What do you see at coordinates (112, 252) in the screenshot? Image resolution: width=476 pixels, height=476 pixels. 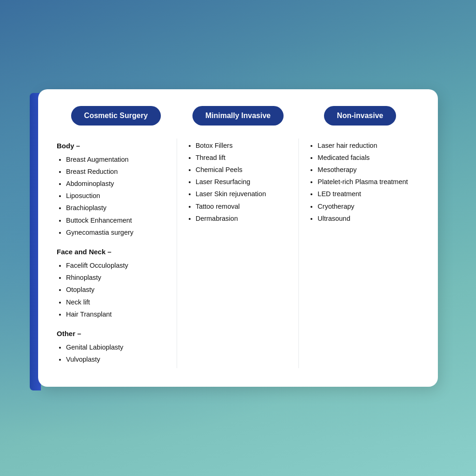 I see `section-heading: Face and Neck –` at bounding box center [112, 252].